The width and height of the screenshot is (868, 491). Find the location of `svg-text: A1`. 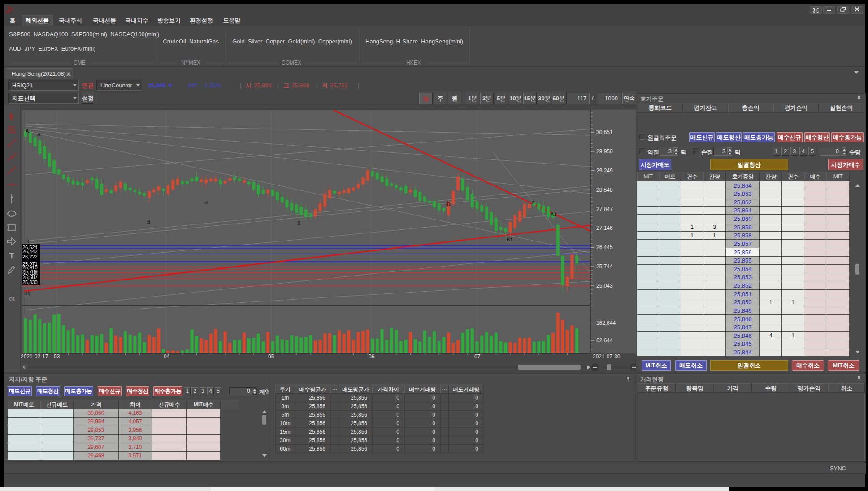

svg-text: A1 is located at coordinates (553, 214).